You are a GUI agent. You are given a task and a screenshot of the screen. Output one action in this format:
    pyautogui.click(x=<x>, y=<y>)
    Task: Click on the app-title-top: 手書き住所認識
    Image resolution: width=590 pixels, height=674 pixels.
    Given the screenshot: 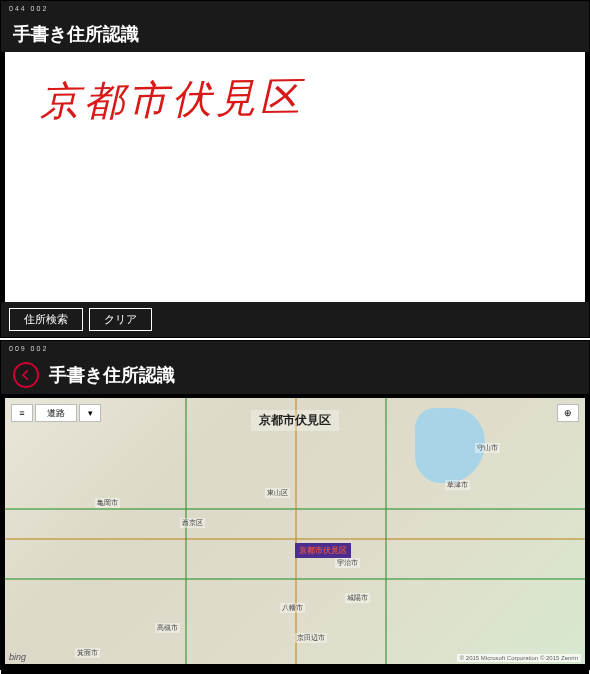 What is the action you would take?
    pyautogui.click(x=76, y=34)
    